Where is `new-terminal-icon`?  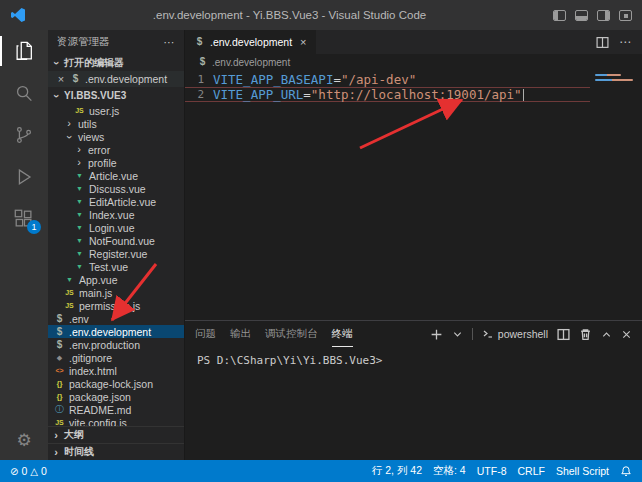
new-terminal-icon is located at coordinates (436, 334).